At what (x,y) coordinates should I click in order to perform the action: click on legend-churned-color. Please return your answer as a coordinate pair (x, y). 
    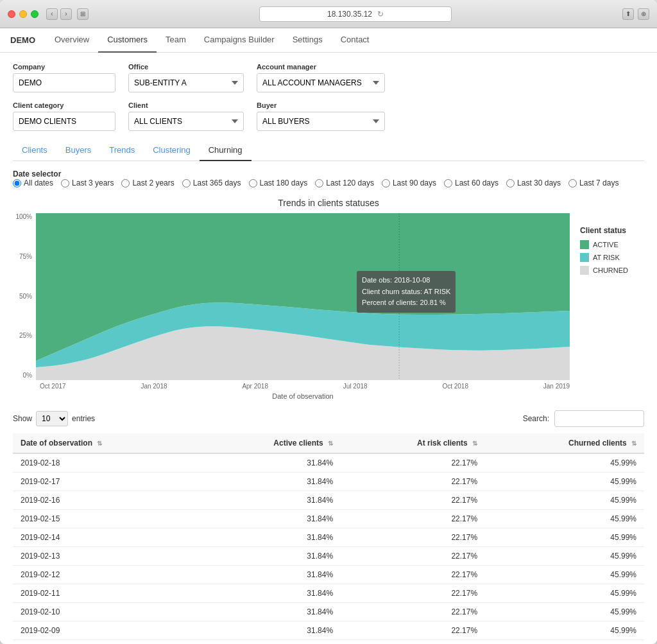
    Looking at the image, I should click on (584, 270).